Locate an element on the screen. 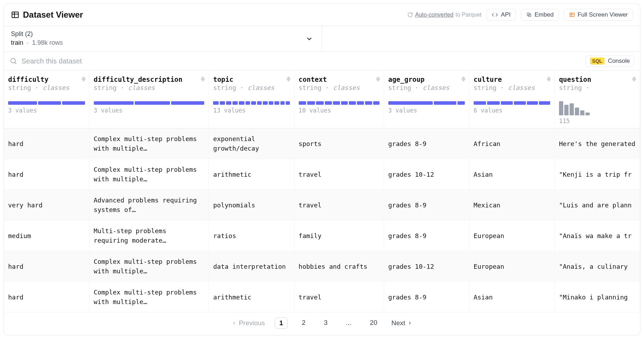 The width and height of the screenshot is (644, 364). column-name: topic is located at coordinates (251, 79).